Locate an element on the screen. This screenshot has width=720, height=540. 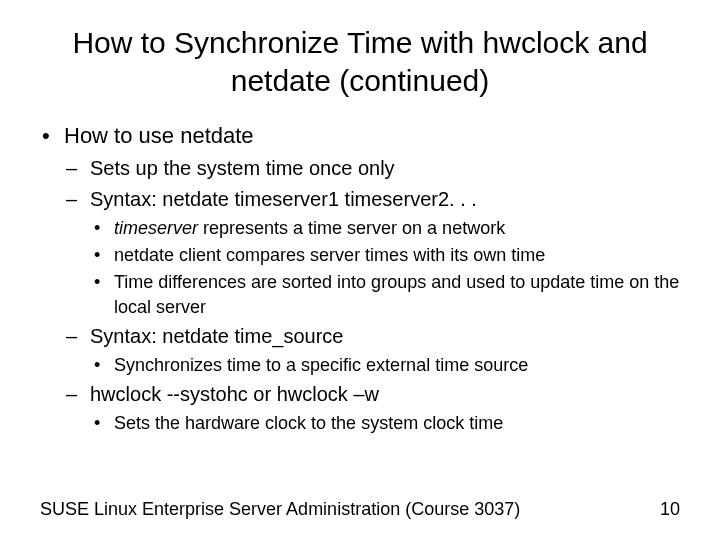
list-item: Synchronizes time to a specific external… is located at coordinates (385, 365).